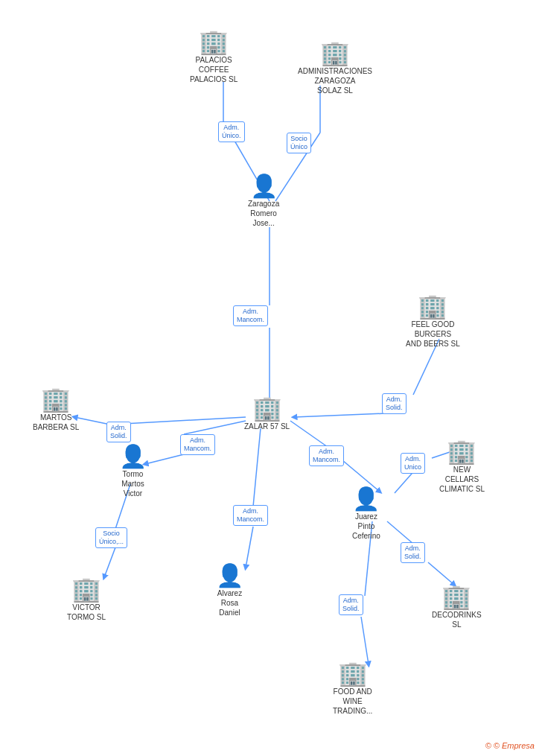 The image size is (542, 756). Describe the element at coordinates (412, 553) in the screenshot. I see `badge-adm-solid-3: Adm. Solid.` at that location.